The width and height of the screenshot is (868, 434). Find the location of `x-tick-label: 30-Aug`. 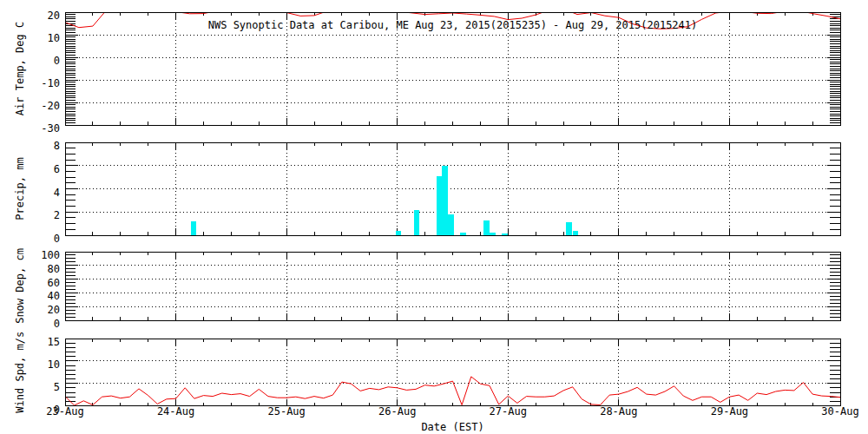

x-tick-label: 30-Aug is located at coordinates (840, 411).